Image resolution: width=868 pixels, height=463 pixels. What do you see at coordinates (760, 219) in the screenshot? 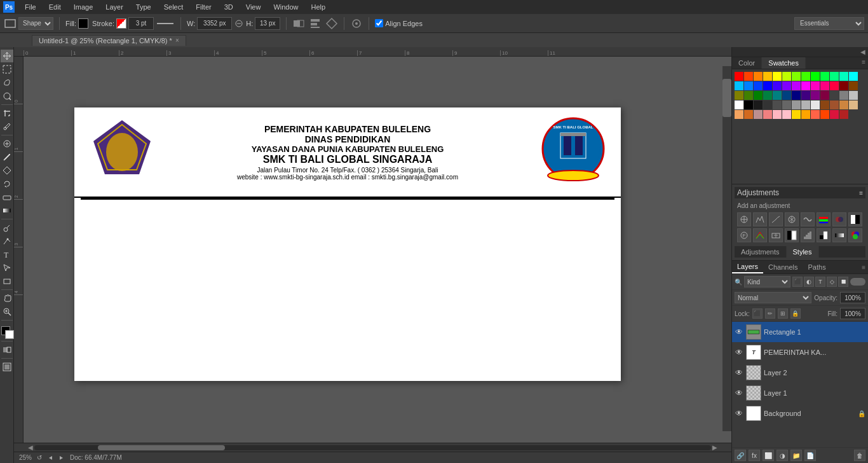
I see `levels-icon` at bounding box center [760, 219].